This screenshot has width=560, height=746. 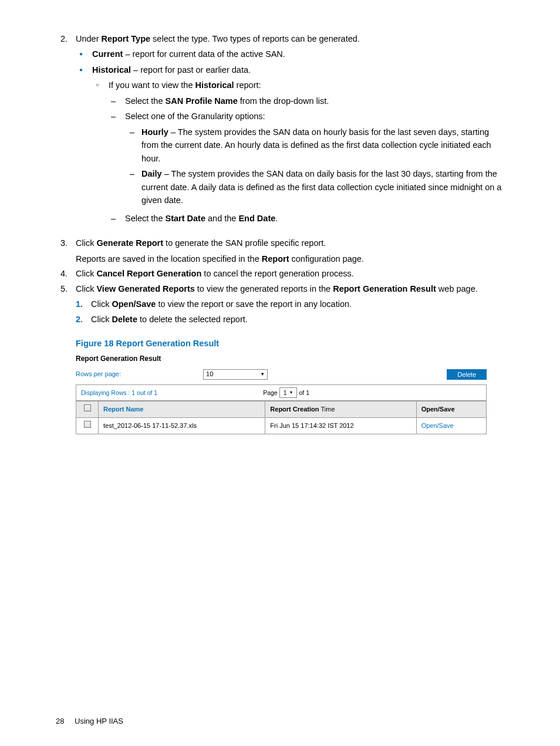 I want to click on text: to generate the SAN profile specific rep…, so click(x=244, y=243).